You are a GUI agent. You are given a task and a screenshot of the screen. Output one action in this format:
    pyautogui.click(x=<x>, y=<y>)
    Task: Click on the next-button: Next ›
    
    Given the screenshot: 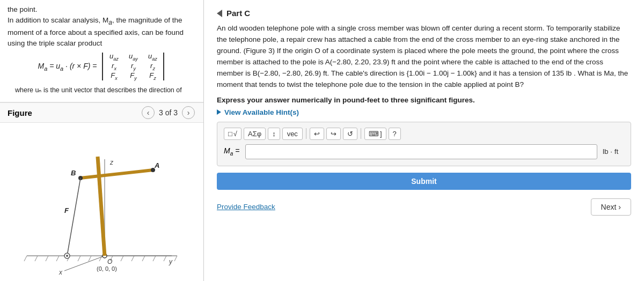 What is the action you would take?
    pyautogui.click(x=611, y=207)
    